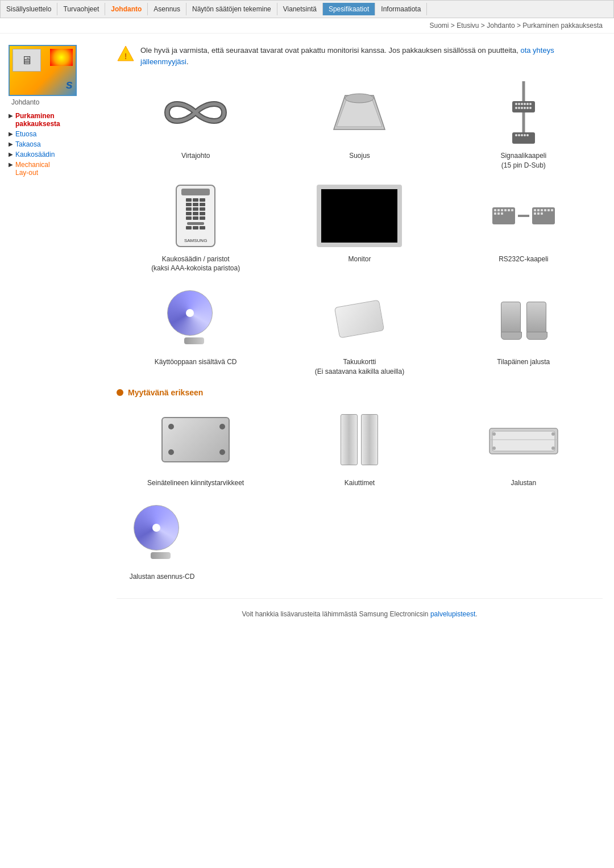 The height and width of the screenshot is (868, 614). What do you see at coordinates (167, 9) in the screenshot?
I see `nav-asennus: Asennus` at bounding box center [167, 9].